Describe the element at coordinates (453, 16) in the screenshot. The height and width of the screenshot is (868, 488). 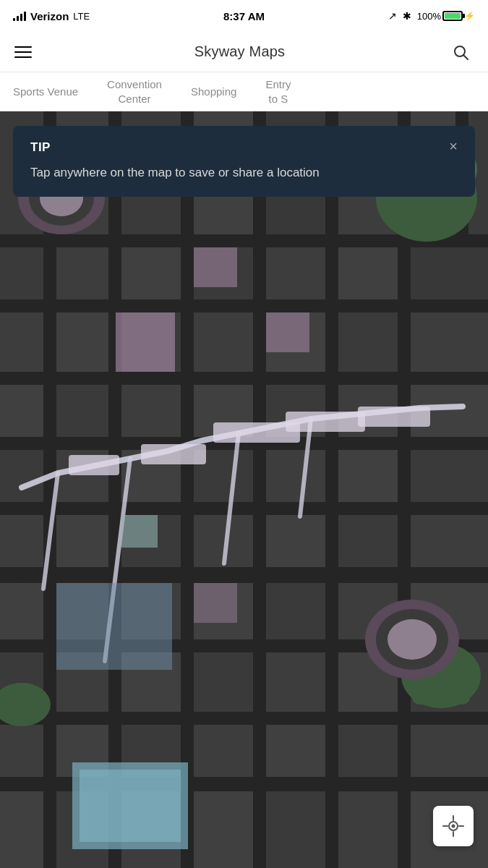
I see `battery-fill` at that location.